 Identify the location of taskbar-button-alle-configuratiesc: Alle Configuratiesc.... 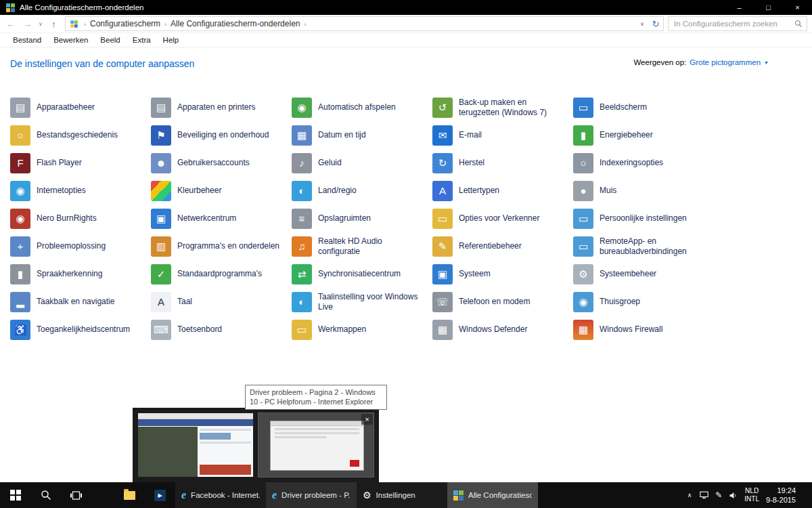
(493, 495).